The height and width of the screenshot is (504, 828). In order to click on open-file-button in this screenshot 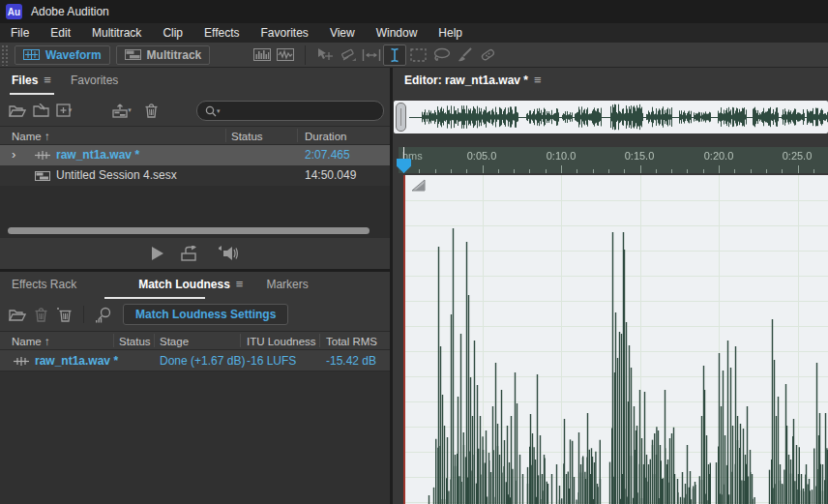, I will do `click(17, 110)`.